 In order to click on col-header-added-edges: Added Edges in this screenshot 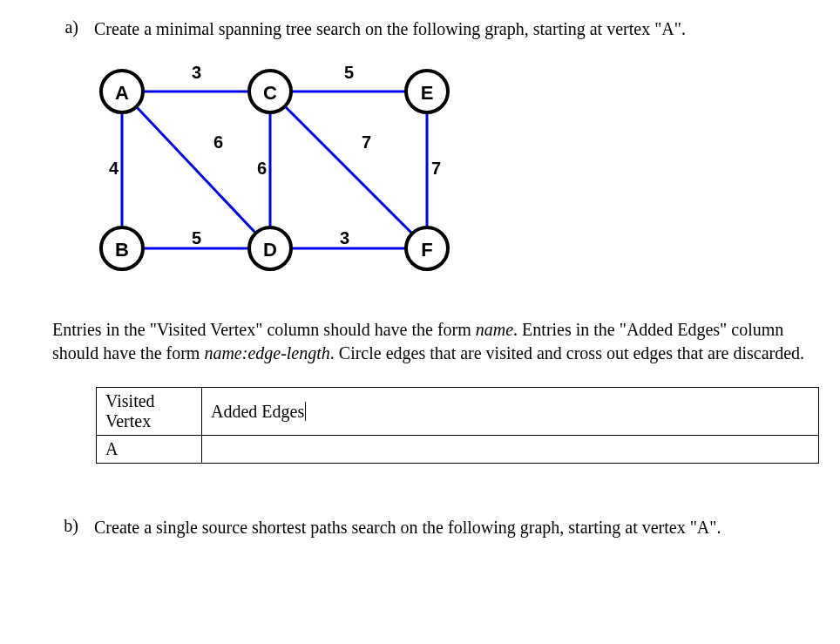, I will do `click(511, 411)`.